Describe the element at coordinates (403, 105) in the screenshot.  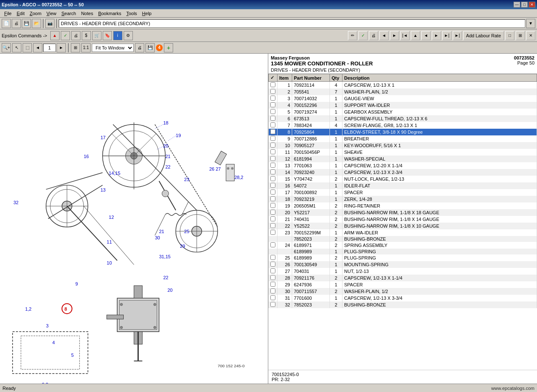
I see `table-row: 47001522961SUPPORT WA-IDLER` at that location.